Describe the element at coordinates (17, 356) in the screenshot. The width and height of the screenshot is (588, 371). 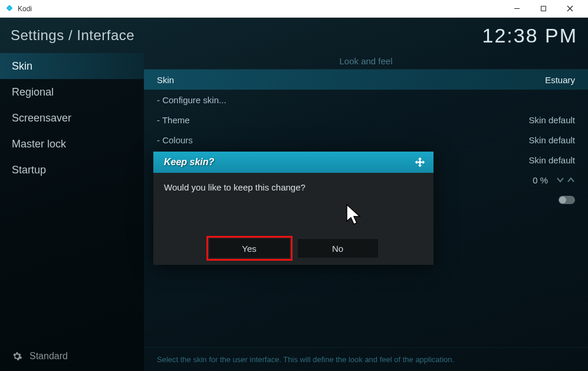
I see `gear-icon` at that location.